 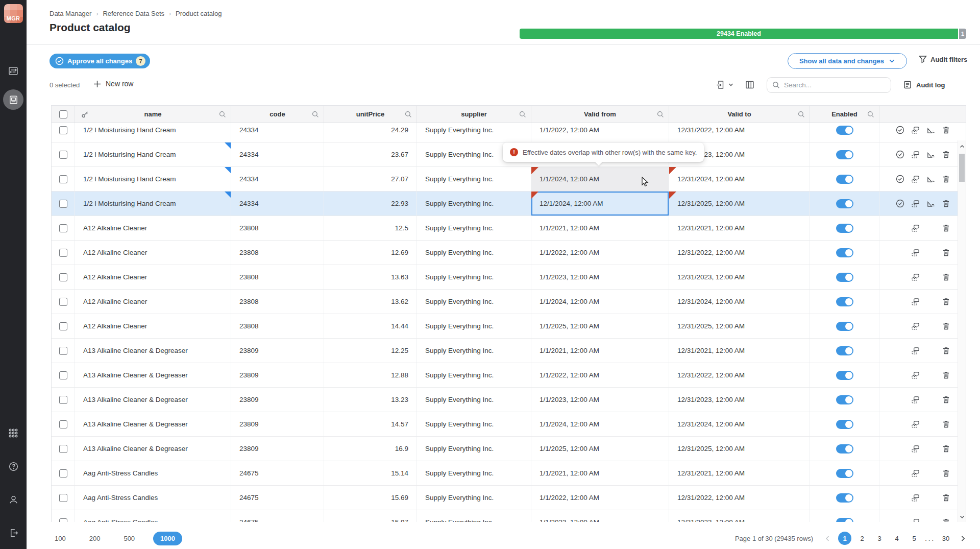 What do you see at coordinates (371, 448) in the screenshot?
I see `cell-unitprice: 16.9` at bounding box center [371, 448].